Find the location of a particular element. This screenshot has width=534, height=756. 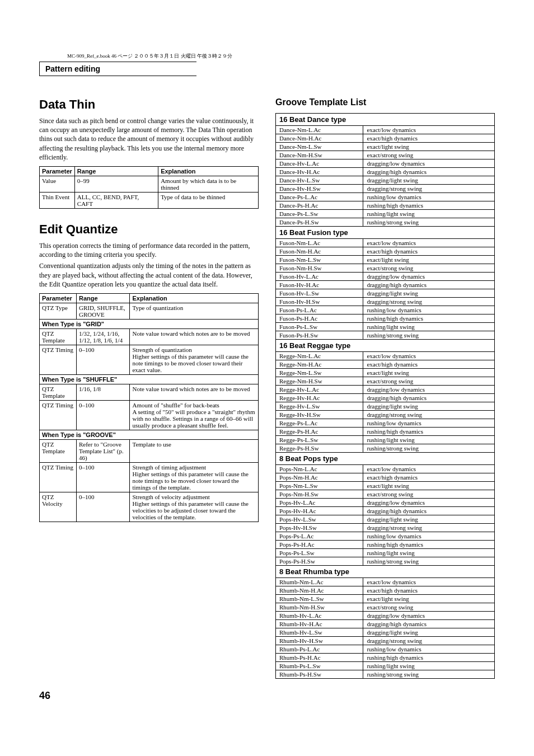

table-row: QTZ Timing 0–100 Strength of timing adju… is located at coordinates (149, 477).